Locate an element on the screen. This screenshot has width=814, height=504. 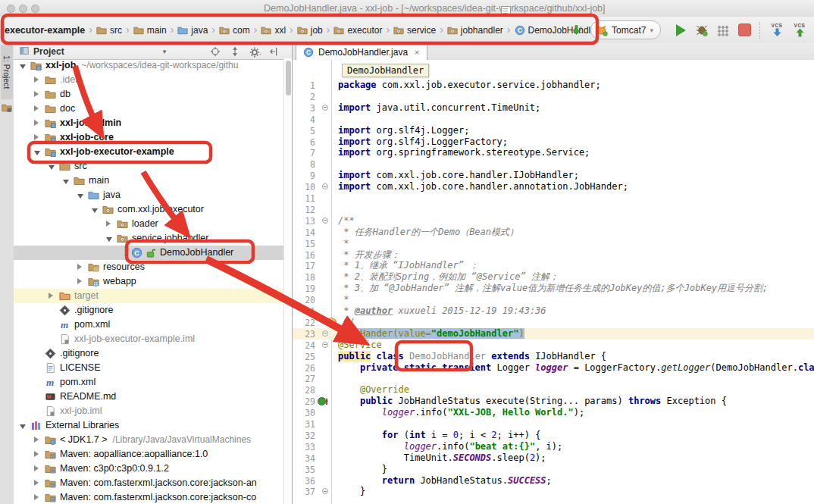
chevron-down-icon: ▾ is located at coordinates (165, 52).